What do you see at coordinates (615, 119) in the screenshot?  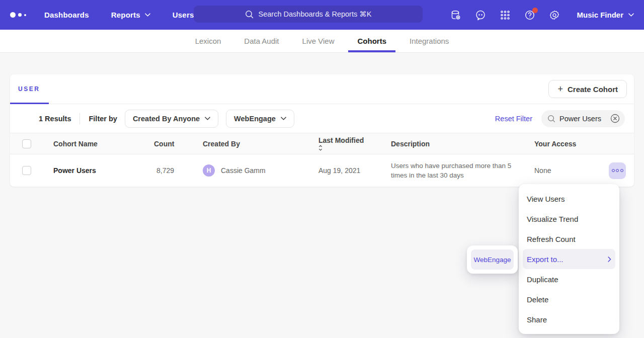 I see `clear-search-icon` at bounding box center [615, 119].